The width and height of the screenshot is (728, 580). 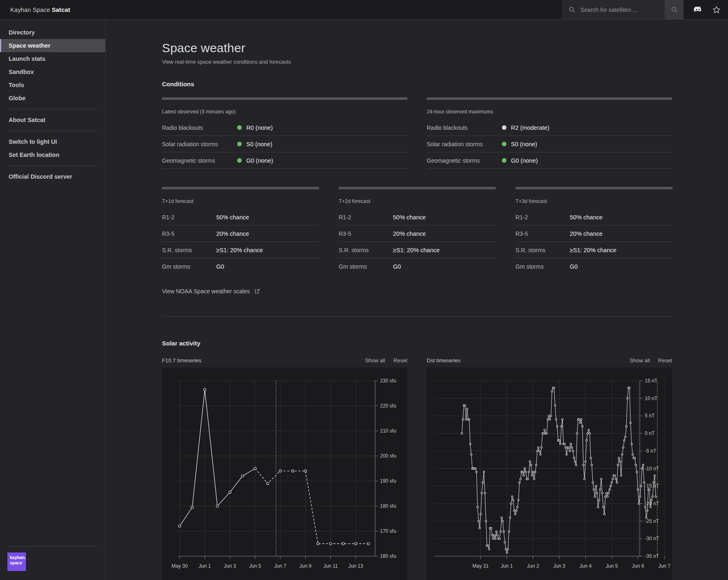 I want to click on sidebar-item-space-weather: Space weather, so click(x=53, y=46).